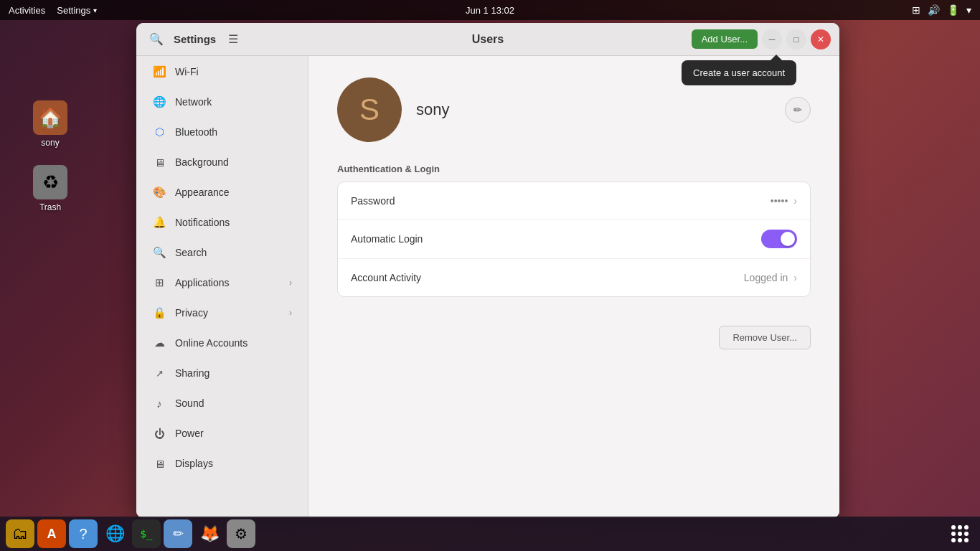 This screenshot has width=980, height=551. Describe the element at coordinates (159, 403) in the screenshot. I see `sound-icon: ♪` at that location.